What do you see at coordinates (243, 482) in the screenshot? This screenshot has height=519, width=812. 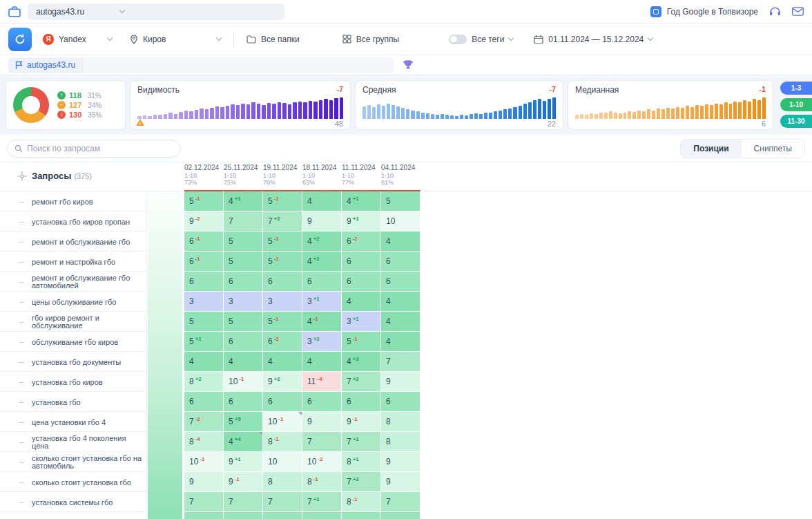 I see `position-cell: 9-1` at bounding box center [243, 482].